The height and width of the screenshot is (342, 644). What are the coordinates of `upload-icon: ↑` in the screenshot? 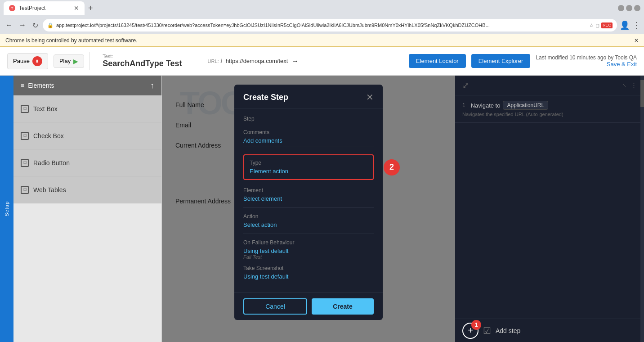 It's located at (152, 86).